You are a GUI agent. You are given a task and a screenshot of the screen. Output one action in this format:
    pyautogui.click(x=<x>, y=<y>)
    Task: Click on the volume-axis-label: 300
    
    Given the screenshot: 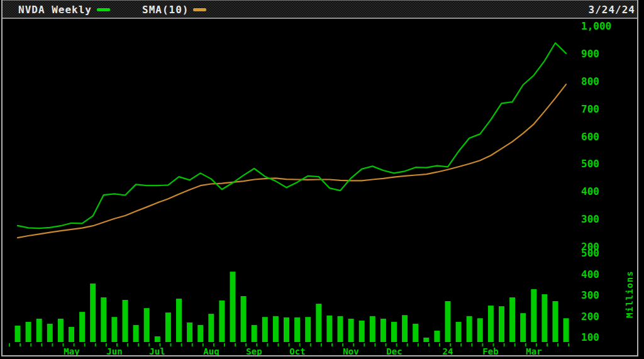 What is the action you would take?
    pyautogui.click(x=590, y=295)
    